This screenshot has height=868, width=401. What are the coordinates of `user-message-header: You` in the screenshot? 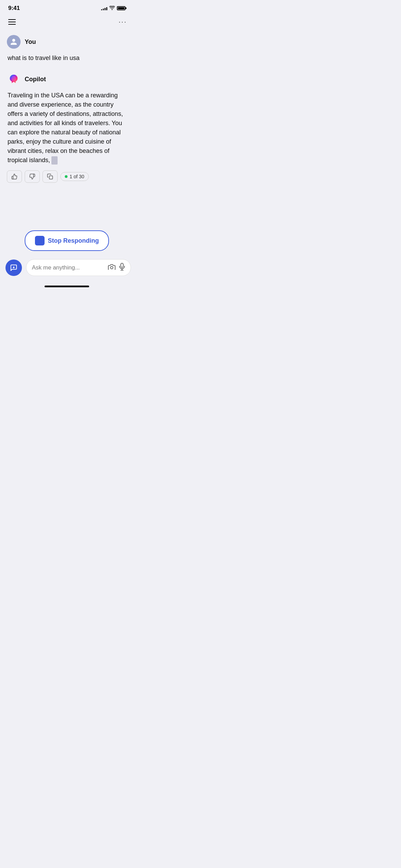 It's located at (67, 42).